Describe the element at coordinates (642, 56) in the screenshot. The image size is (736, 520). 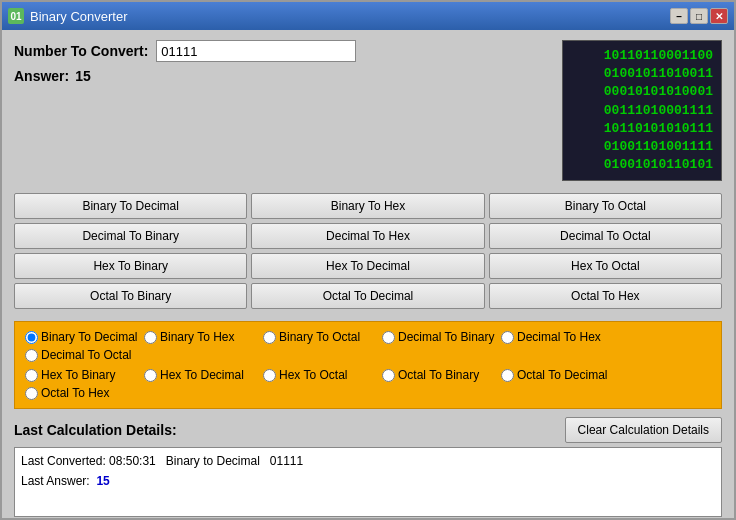
I see `binary-line-1: 10110110001100` at that location.